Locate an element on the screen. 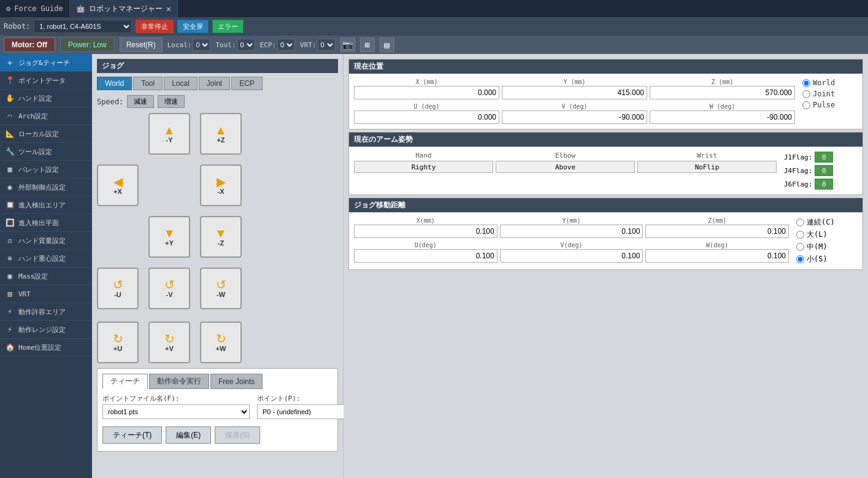 The height and width of the screenshot is (478, 868). jog-pos-x-button: ◀ +X is located at coordinates (118, 185).